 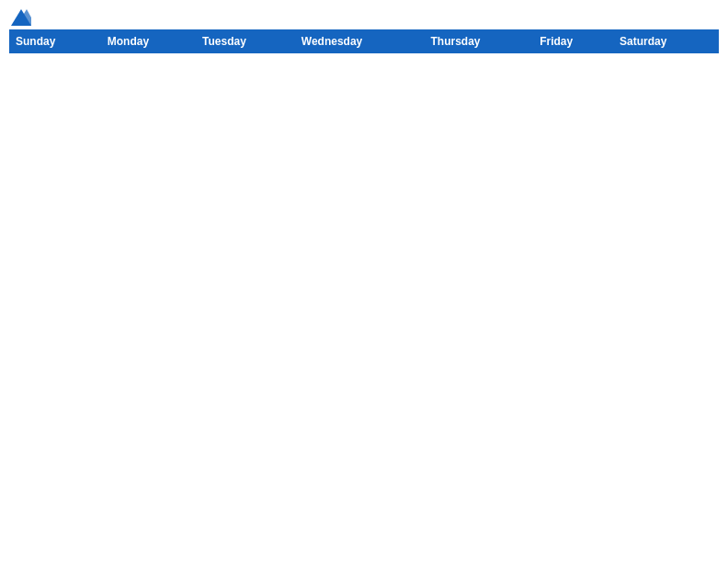 I want to click on calendar-header-row: Sunday Monday Tuesday Wednesday Thursday…, so click(x=364, y=42).